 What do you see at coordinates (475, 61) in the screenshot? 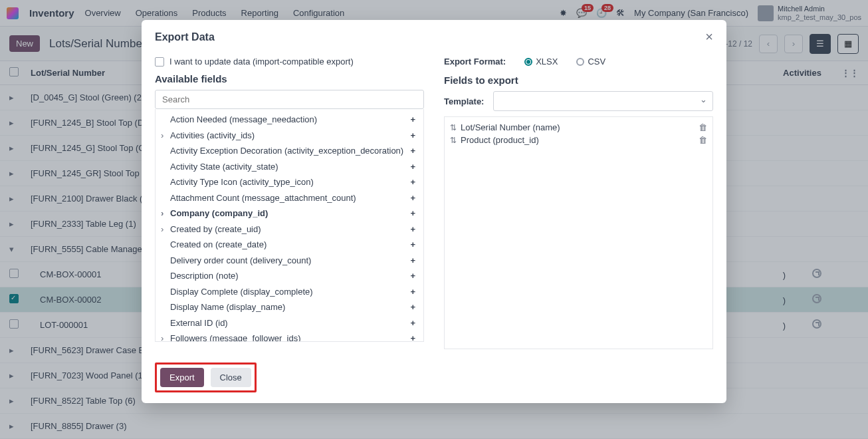
I see `export-format-label: Export Format:` at bounding box center [475, 61].